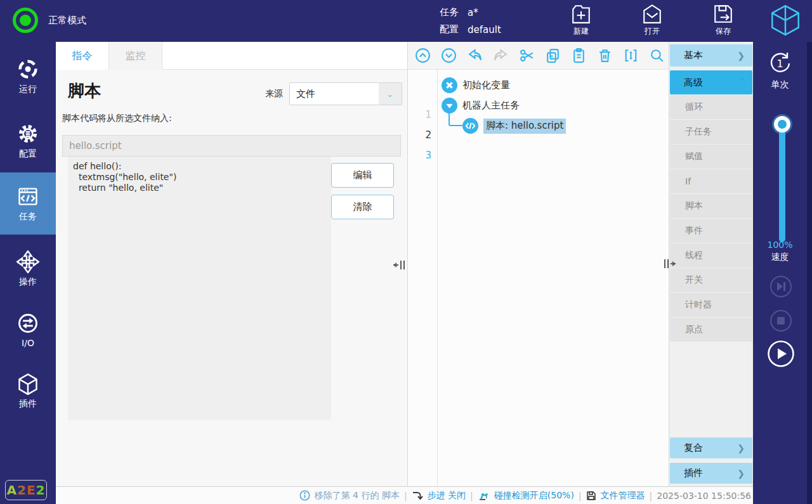 The height and width of the screenshot is (504, 812). What do you see at coordinates (363, 175) in the screenshot?
I see `edit-button: 编辑` at bounding box center [363, 175].